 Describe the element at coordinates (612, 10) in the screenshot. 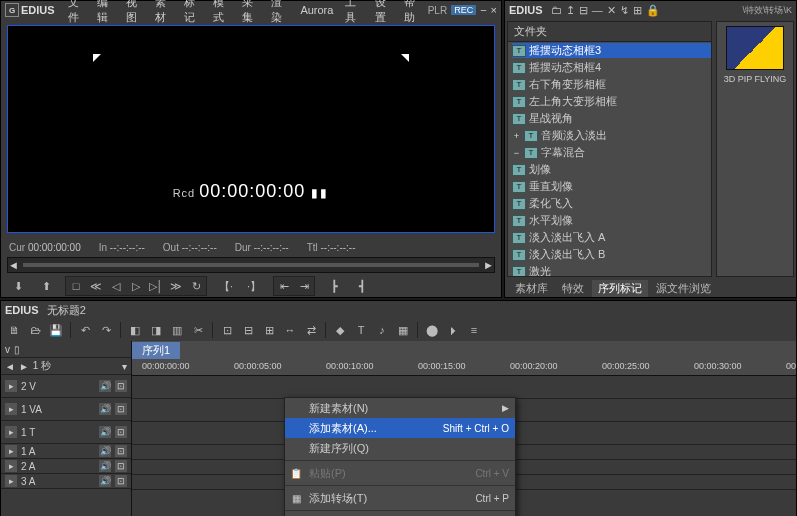

I see `delete-icon: ✕` at that location.